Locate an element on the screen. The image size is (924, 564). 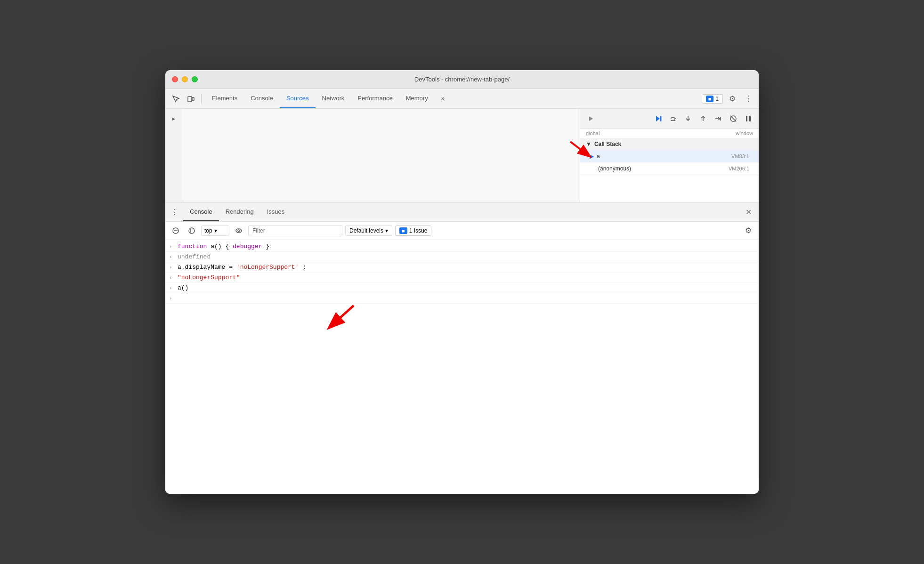
global-value: window is located at coordinates (744, 133).